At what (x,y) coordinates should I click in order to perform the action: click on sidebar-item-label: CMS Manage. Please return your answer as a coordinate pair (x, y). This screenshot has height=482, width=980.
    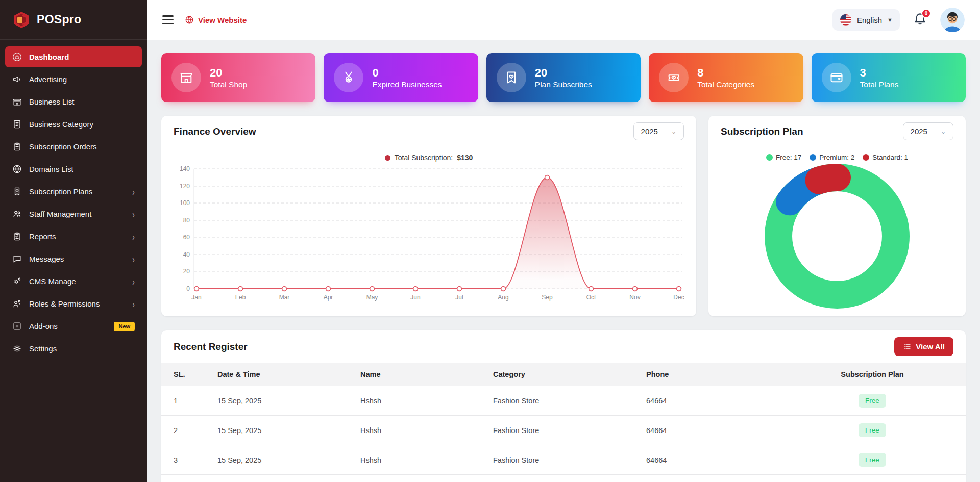
    Looking at the image, I should click on (53, 282).